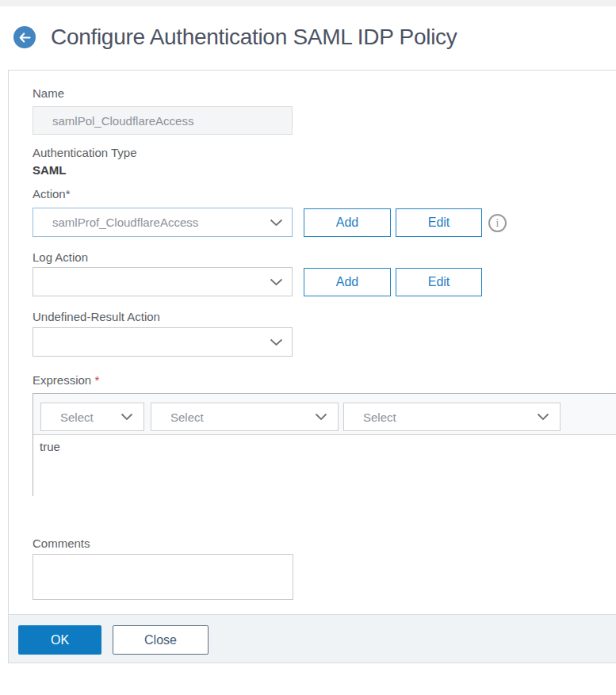  I want to click on info-icon: i, so click(498, 223).